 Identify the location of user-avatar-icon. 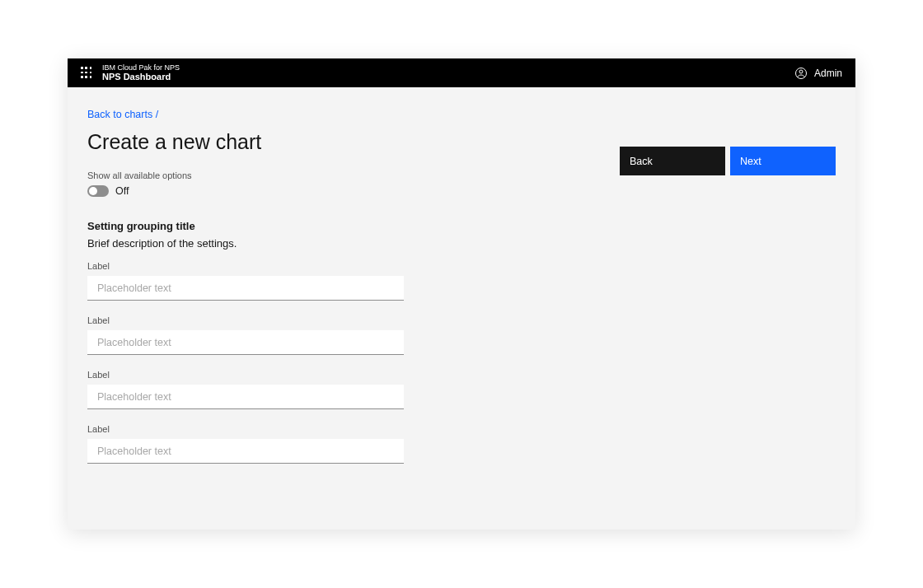
(801, 73).